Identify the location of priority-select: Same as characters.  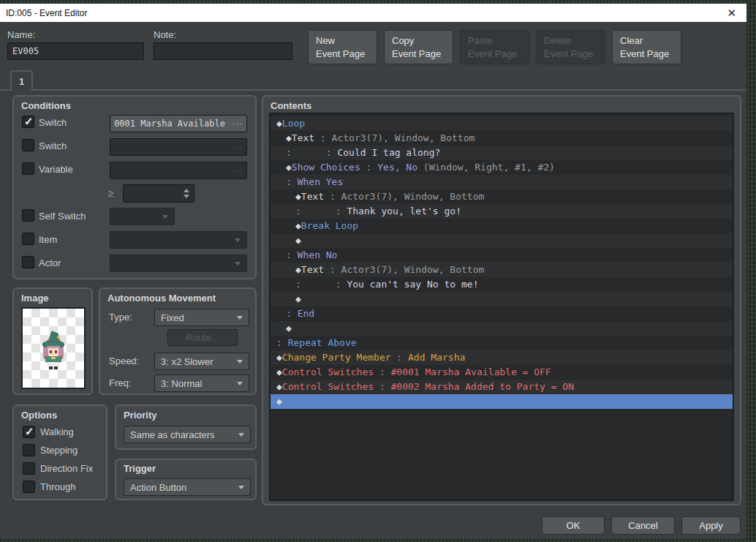
(187, 434).